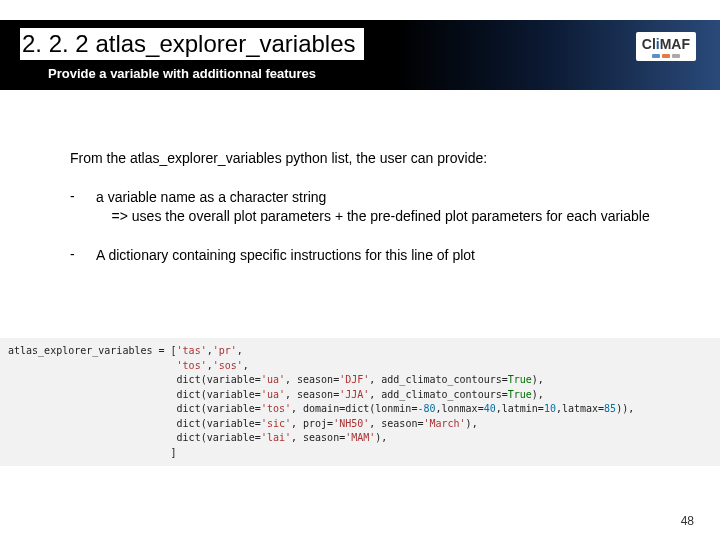  What do you see at coordinates (342, 74) in the screenshot?
I see `page-subtitle: Provide a variable with additionnal feat…` at bounding box center [342, 74].